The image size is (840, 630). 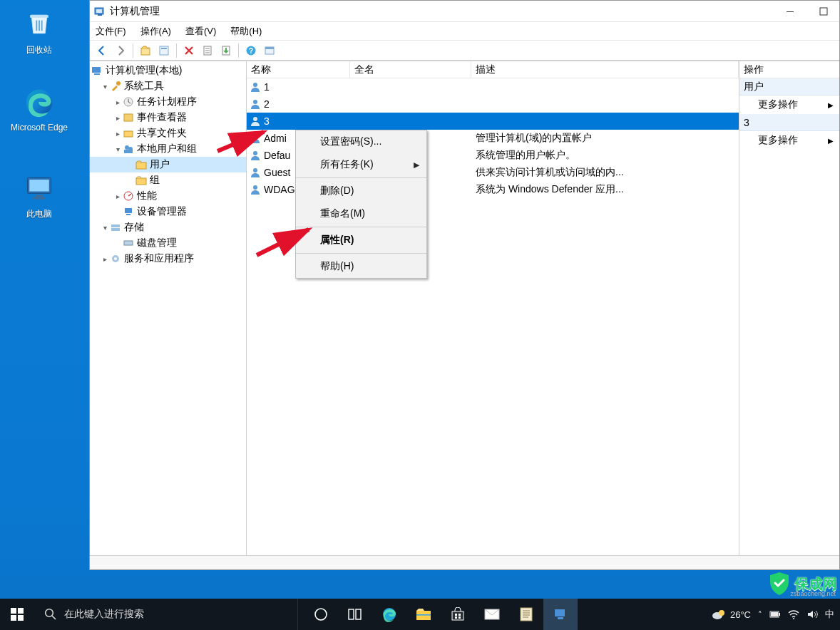 I want to click on tree-task-scheduler: ▸任务计划程序, so click(x=168, y=102).